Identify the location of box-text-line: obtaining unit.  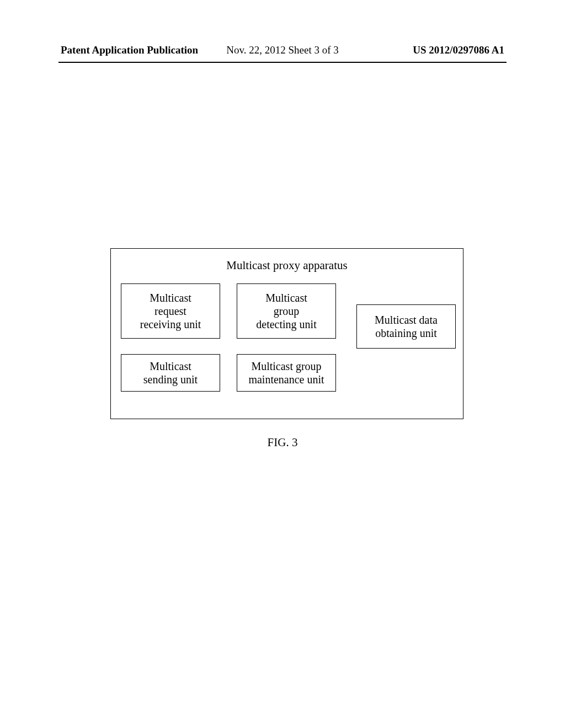
(406, 333).